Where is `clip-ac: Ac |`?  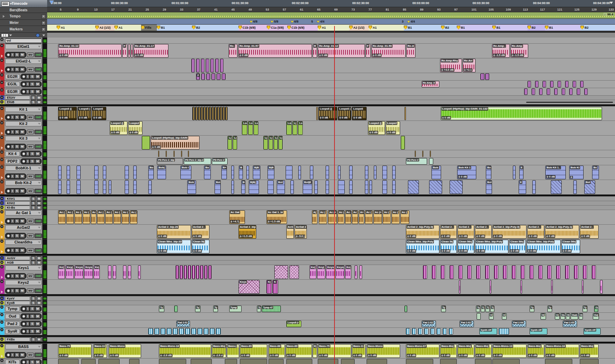 clip-ac: Ac | is located at coordinates (323, 217).